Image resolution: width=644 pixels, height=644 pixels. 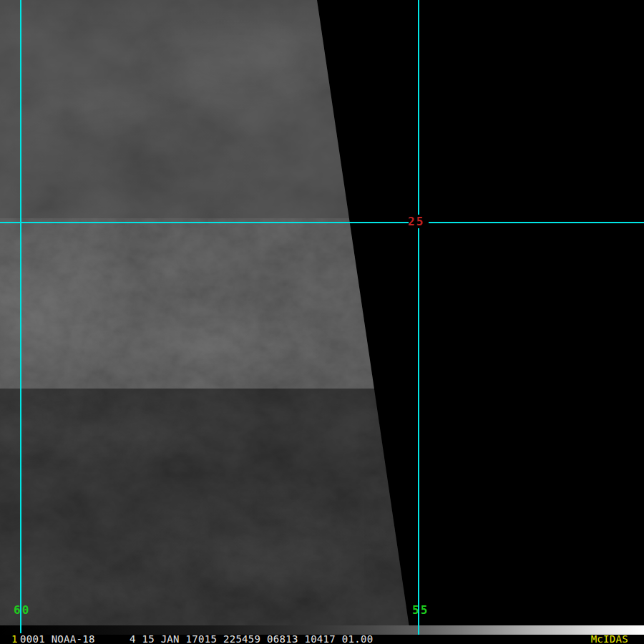 What do you see at coordinates (610, 640) in the screenshot?
I see `mcidas-brand-label: McIDAS` at bounding box center [610, 640].